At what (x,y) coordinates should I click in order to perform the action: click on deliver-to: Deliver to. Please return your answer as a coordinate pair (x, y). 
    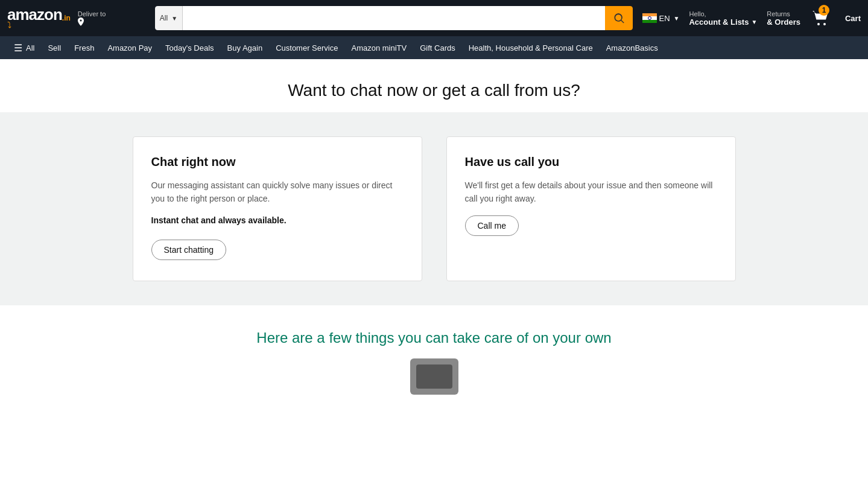
    Looking at the image, I should click on (114, 18).